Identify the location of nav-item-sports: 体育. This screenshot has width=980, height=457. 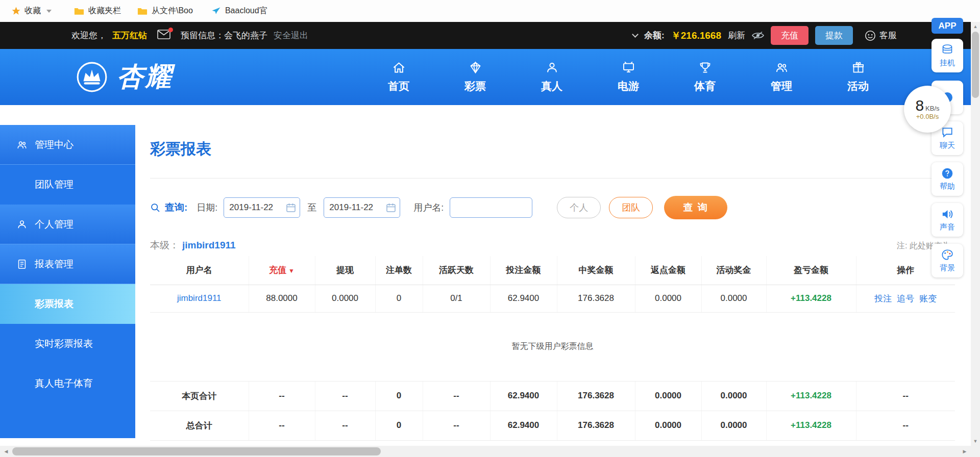
(705, 77).